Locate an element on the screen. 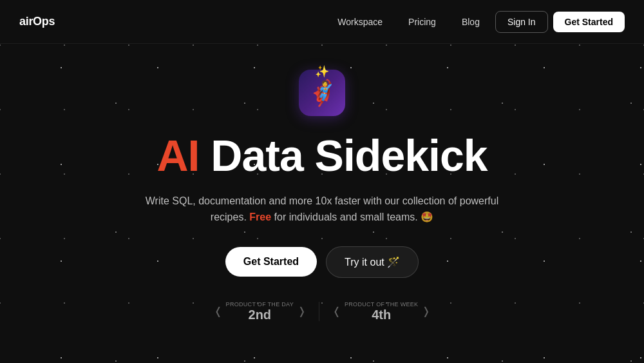 This screenshot has width=644, height=363. badge-product-of-week: ❬ Product of the week 4th ❭ is located at coordinates (381, 311).